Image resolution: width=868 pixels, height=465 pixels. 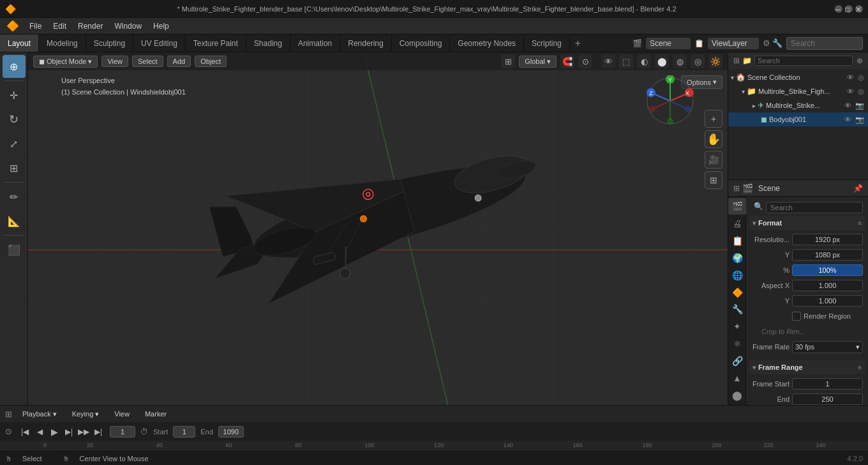 I want to click on rotate-tool-button: ↻, so click(x=14, y=119).